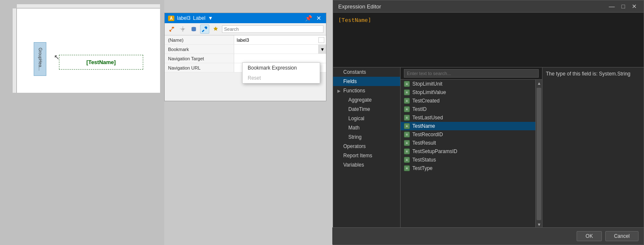  I want to click on tree-item-functions: ▶Functions, so click(366, 91).